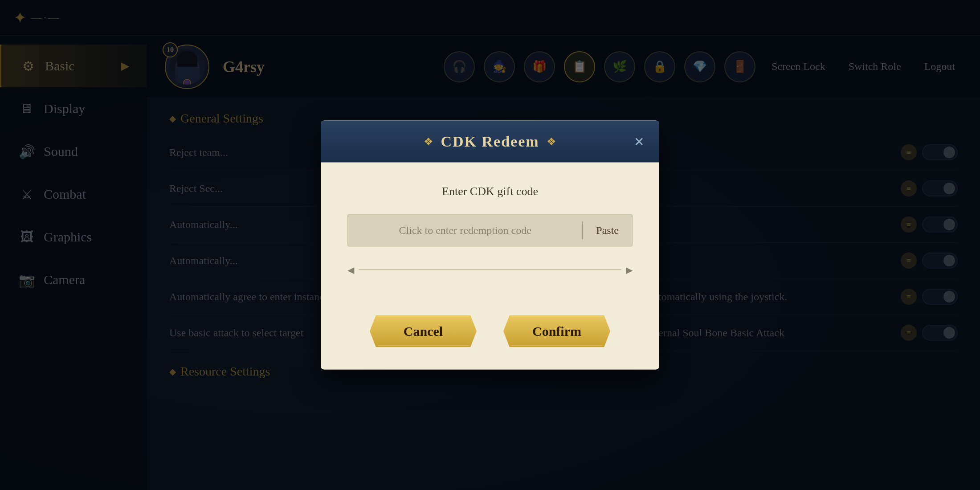  What do you see at coordinates (608, 231) in the screenshot?
I see `paste-button: Paste` at bounding box center [608, 231].